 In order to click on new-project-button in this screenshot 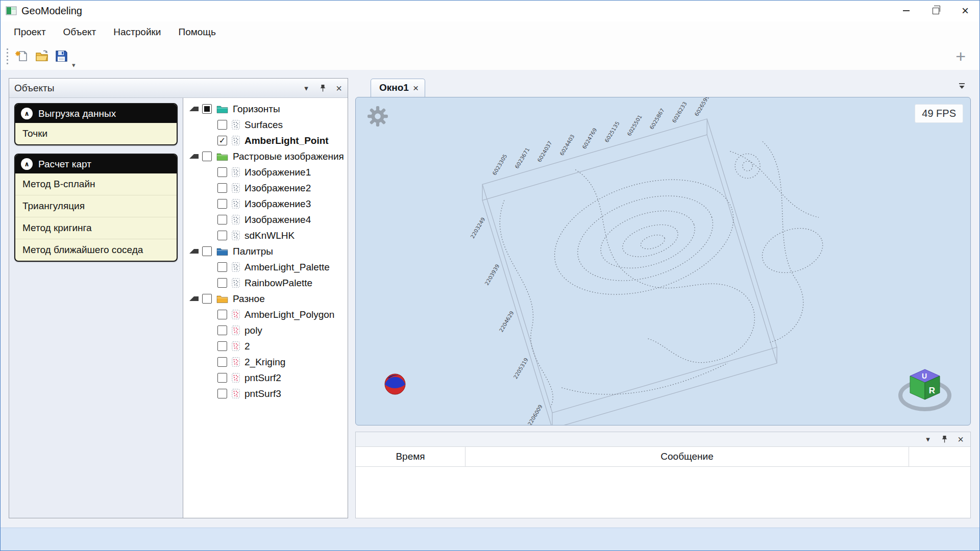, I will do `click(22, 56)`.